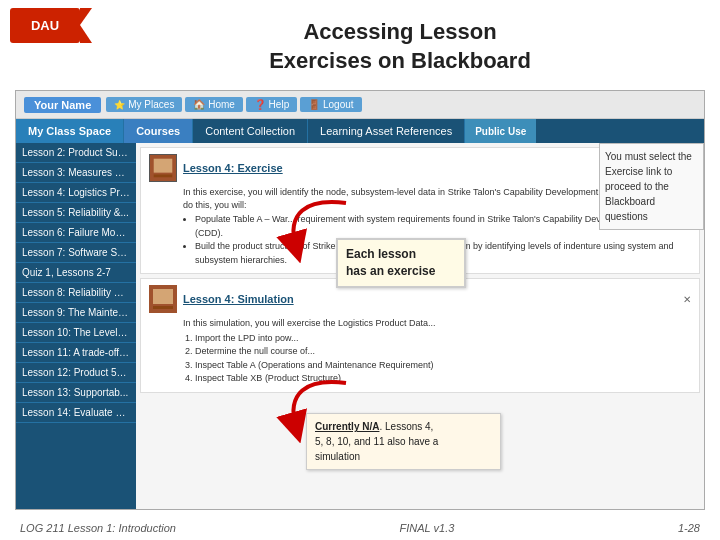 This screenshot has height=540, width=720. Describe the element at coordinates (76, 393) in the screenshot. I see `sidebar-item-lesson13: Lesson 13: Supportab...` at that location.